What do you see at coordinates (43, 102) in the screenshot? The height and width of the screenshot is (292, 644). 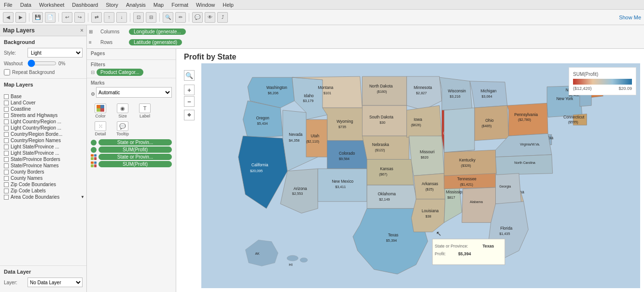 I see `layer-item-land-cover: Land Cover` at bounding box center [43, 102].